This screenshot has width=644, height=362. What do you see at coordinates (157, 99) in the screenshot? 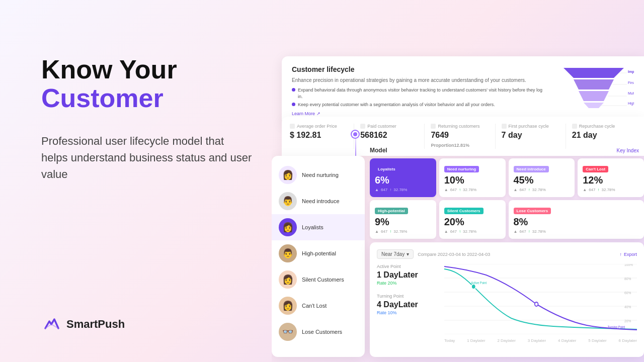
I see `hero-line2: Customer` at bounding box center [157, 99].